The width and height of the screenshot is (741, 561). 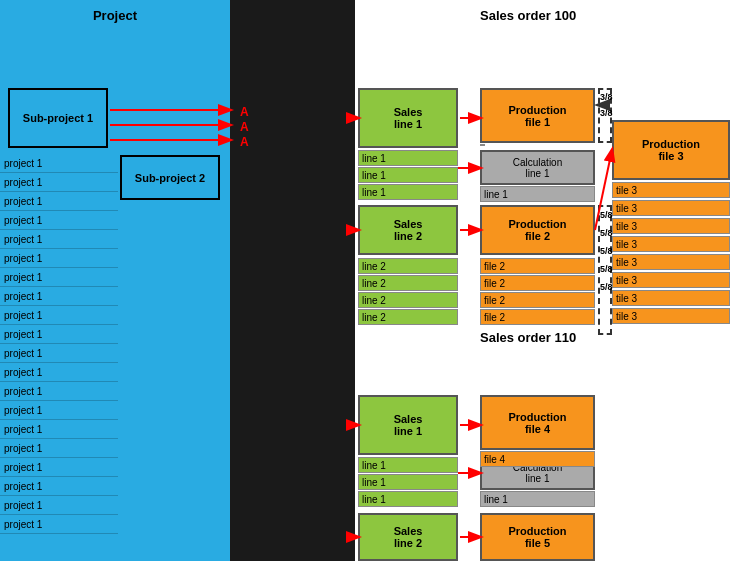 What do you see at coordinates (528, 338) in the screenshot?
I see `sales-order-110-header: Sales order 110` at bounding box center [528, 338].